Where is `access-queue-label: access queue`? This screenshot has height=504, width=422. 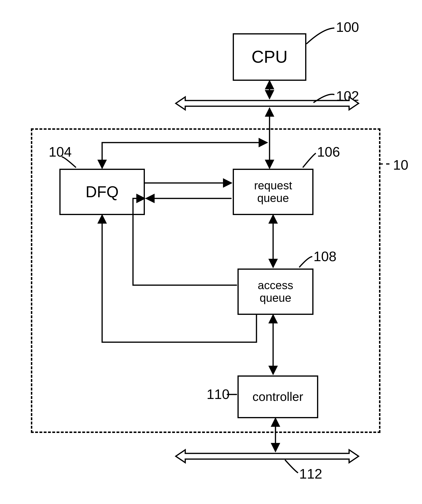
access-queue-label: access queue is located at coordinates (275, 292).